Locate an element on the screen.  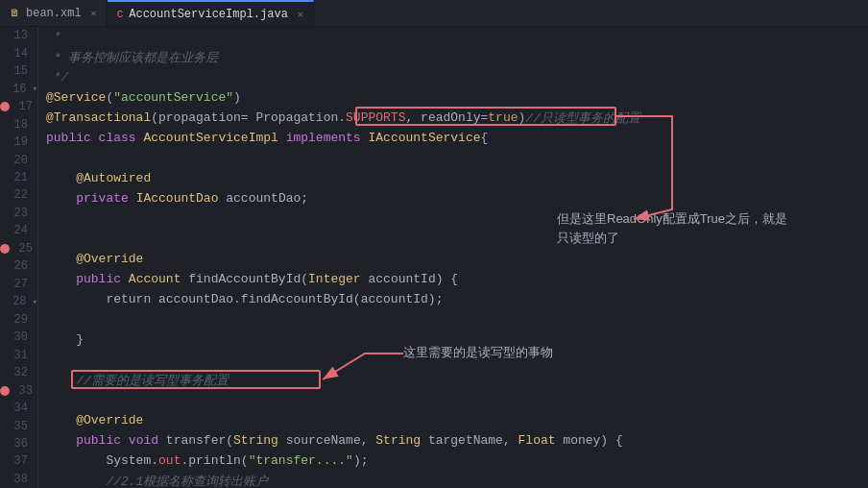
token: findAccountById( is located at coordinates (244, 279).